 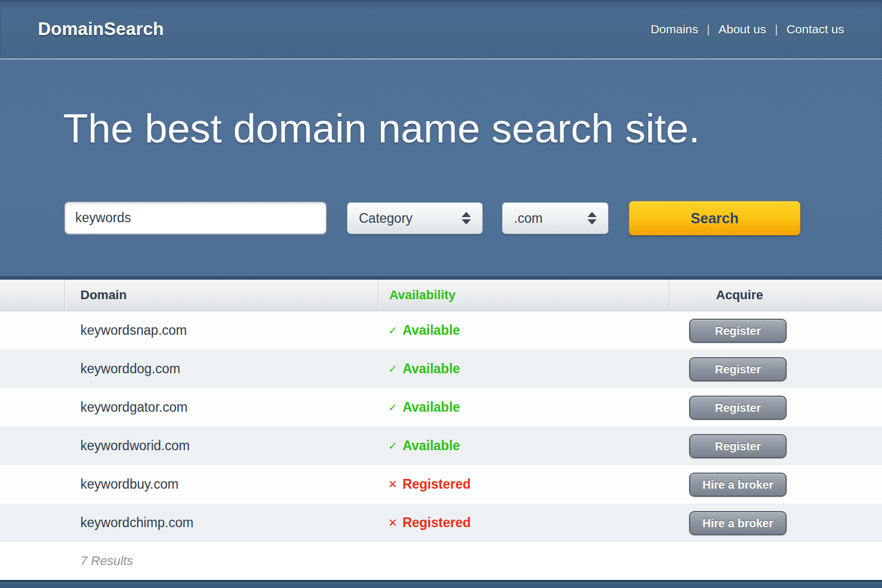 What do you see at coordinates (441, 446) in the screenshot?
I see `table-row: keywordworid.com ✓ Available Register` at bounding box center [441, 446].